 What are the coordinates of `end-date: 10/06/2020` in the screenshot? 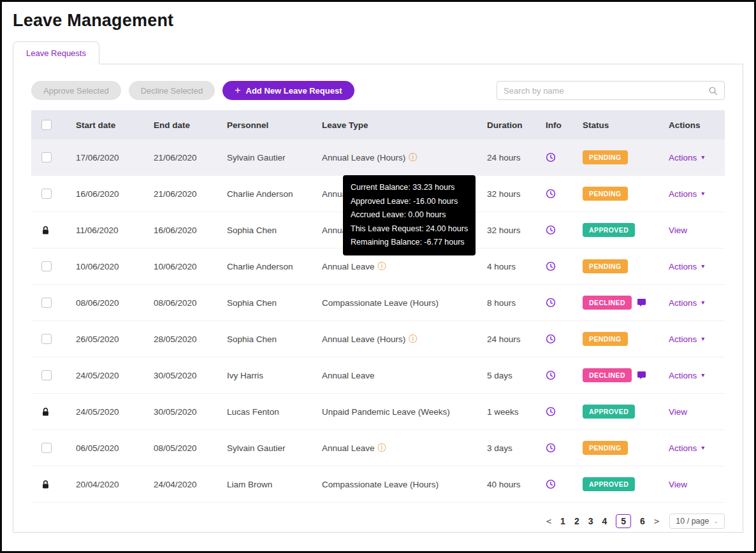 It's located at (190, 266).